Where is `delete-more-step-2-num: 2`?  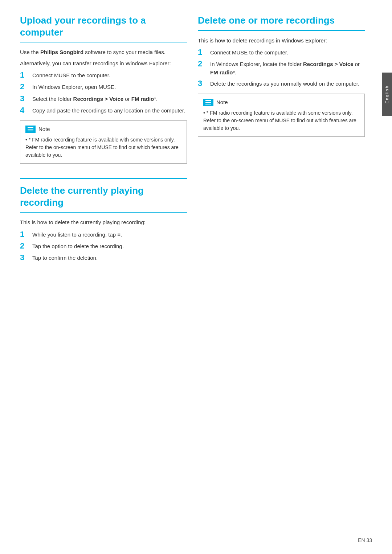
delete-more-step-2-num: 2 is located at coordinates (203, 64).